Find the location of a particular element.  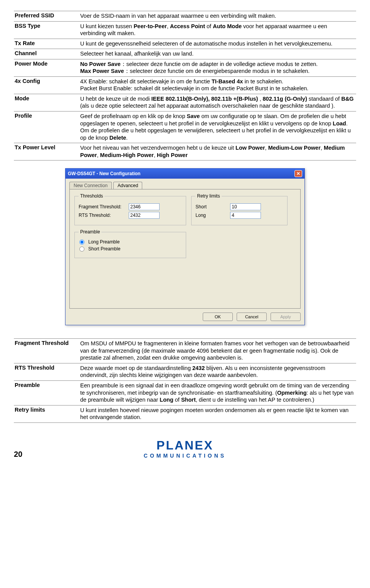

term-description: U hebt de keuze uit de modi IEEE 802.11b… is located at coordinates (218, 103).